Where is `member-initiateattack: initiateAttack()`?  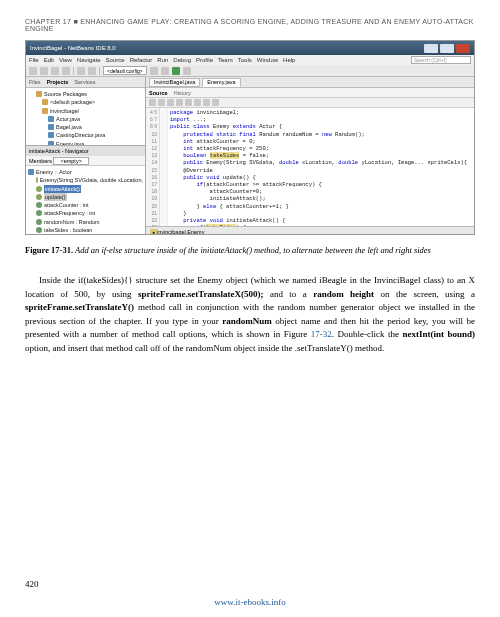
member-initiateattack: initiateAttack() is located at coordinates (86, 189).